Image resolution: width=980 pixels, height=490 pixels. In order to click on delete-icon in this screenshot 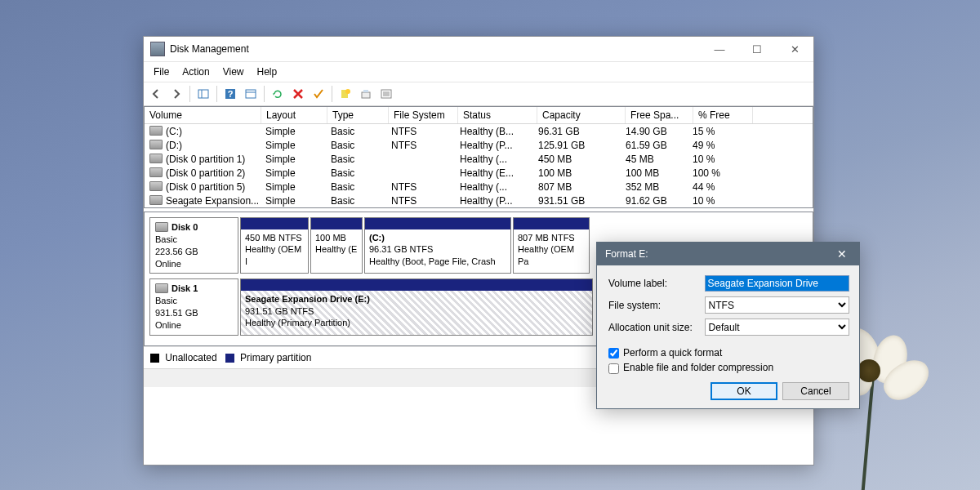, I will do `click(298, 94)`.